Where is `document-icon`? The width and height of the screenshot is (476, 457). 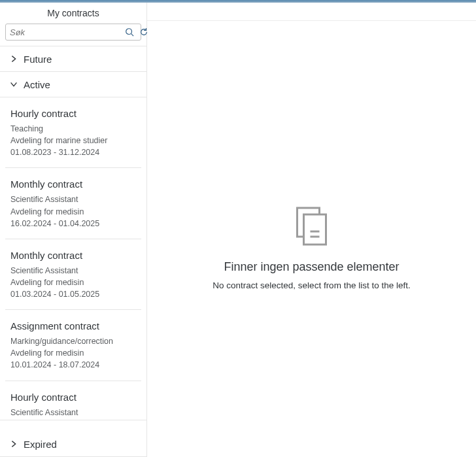 document-icon is located at coordinates (312, 226).